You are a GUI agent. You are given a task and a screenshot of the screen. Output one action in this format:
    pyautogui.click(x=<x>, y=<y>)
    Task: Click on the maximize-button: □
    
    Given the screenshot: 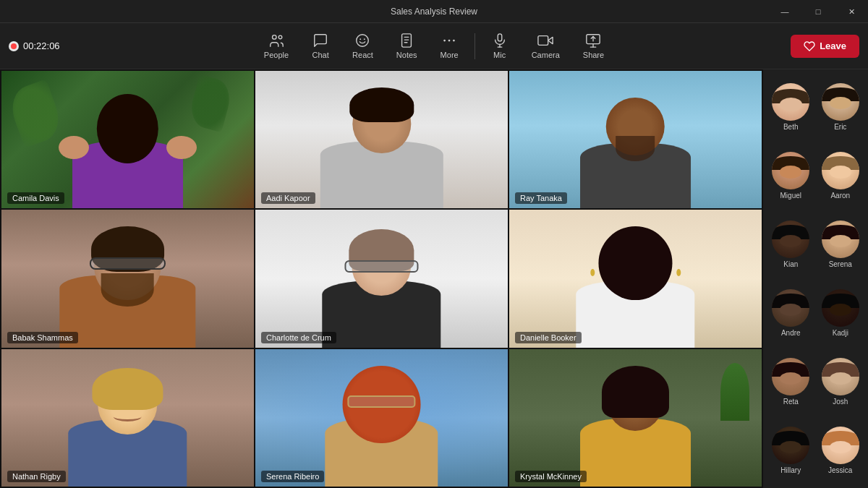 What is the action you would take?
    pyautogui.click(x=818, y=12)
    